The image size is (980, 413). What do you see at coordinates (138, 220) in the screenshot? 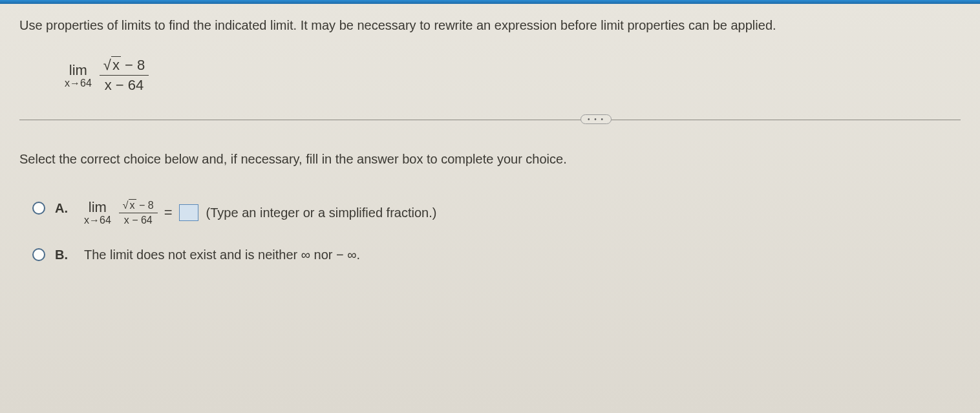
I see `choice-a-denominator: x − 64` at bounding box center [138, 220].